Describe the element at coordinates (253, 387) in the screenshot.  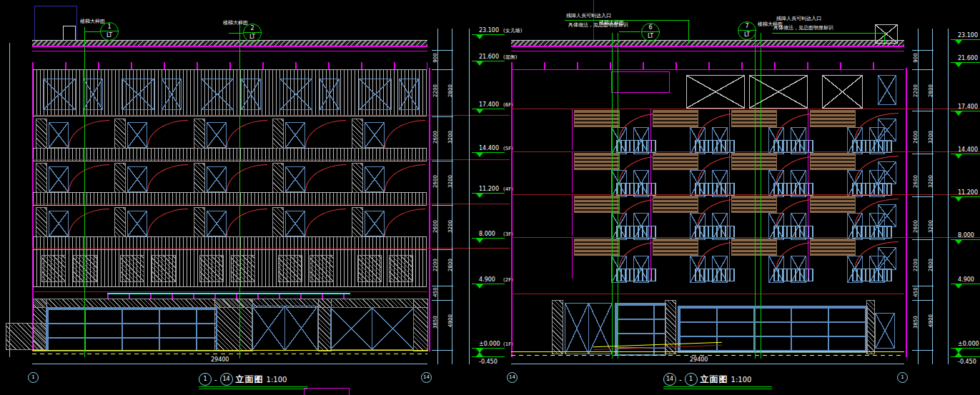
I see `title-underline` at that location.